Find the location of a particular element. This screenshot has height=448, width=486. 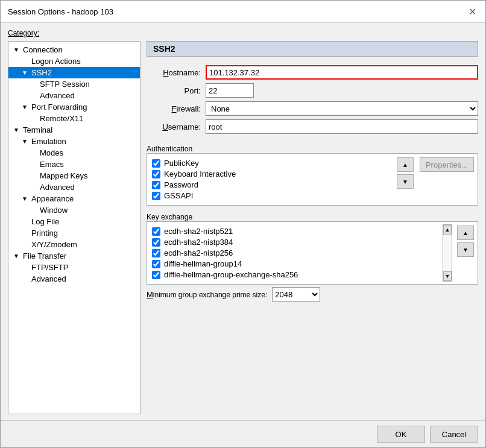

keyex-up-button: ▲ is located at coordinates (465, 233).